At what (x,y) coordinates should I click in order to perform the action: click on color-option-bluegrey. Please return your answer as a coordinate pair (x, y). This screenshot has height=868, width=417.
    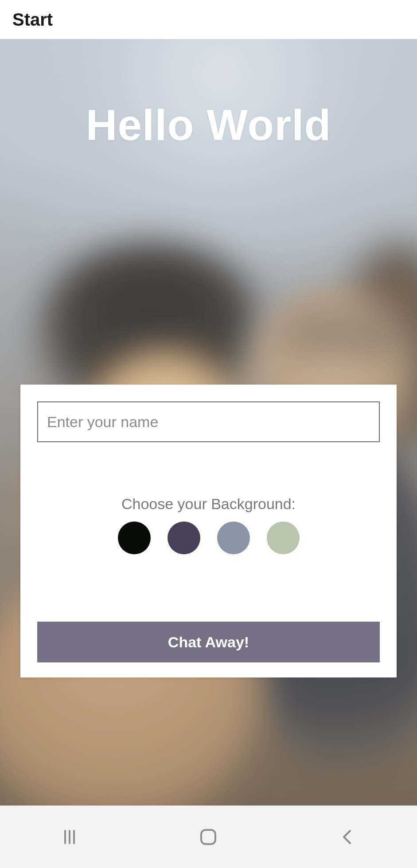
    Looking at the image, I should click on (234, 538).